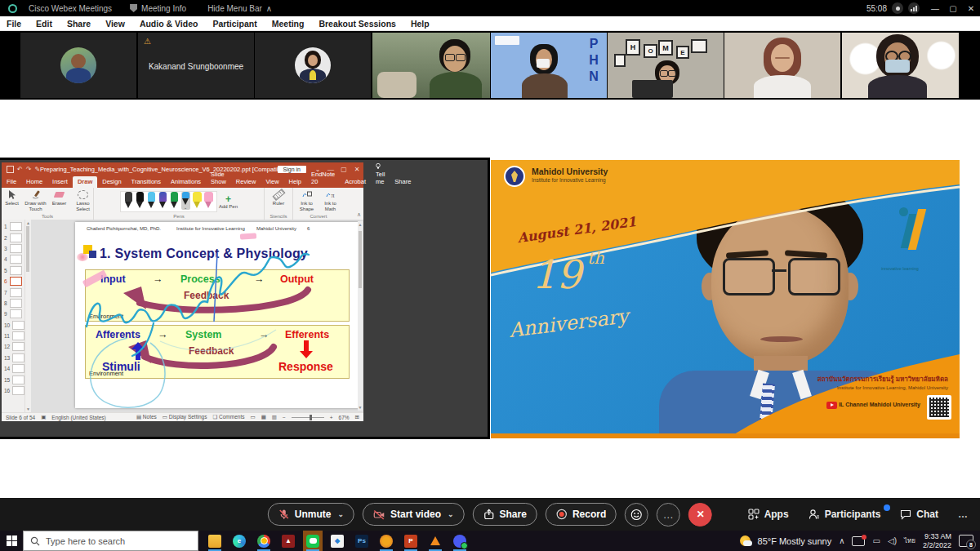 The height and width of the screenshot is (551, 980). I want to click on minimize-button: —, so click(935, 8).